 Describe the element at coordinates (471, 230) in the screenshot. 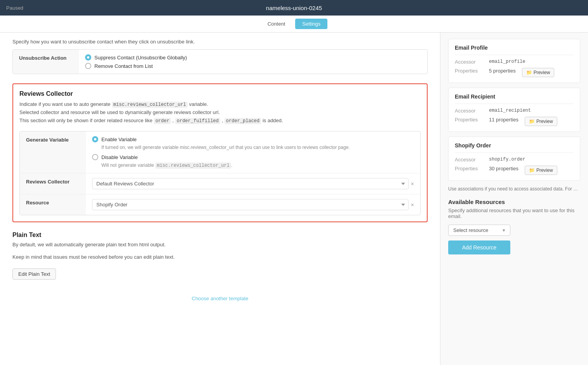

I see `select-resource-label: Select resource` at that location.